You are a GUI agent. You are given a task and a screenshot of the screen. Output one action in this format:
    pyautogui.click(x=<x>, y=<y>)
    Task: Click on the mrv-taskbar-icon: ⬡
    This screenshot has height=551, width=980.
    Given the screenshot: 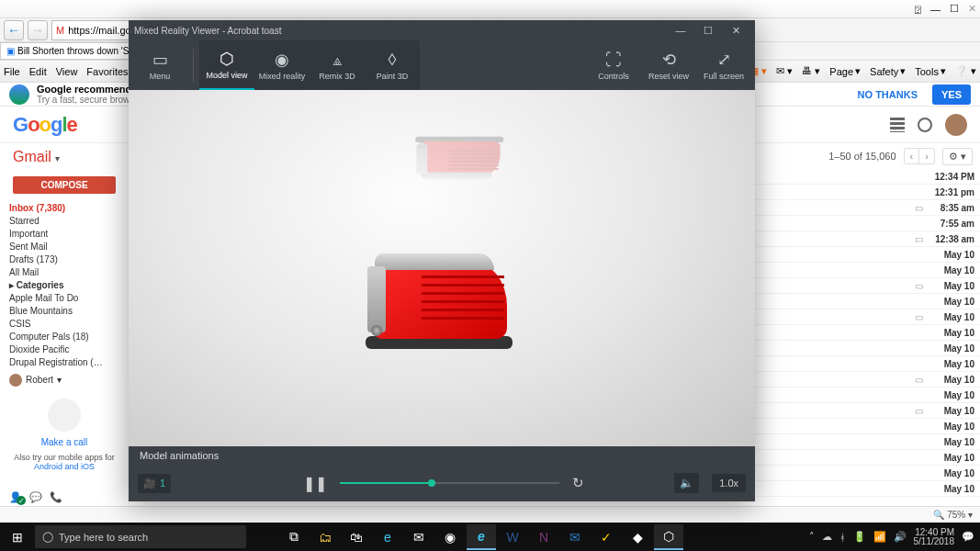 What is the action you would take?
    pyautogui.click(x=669, y=537)
    